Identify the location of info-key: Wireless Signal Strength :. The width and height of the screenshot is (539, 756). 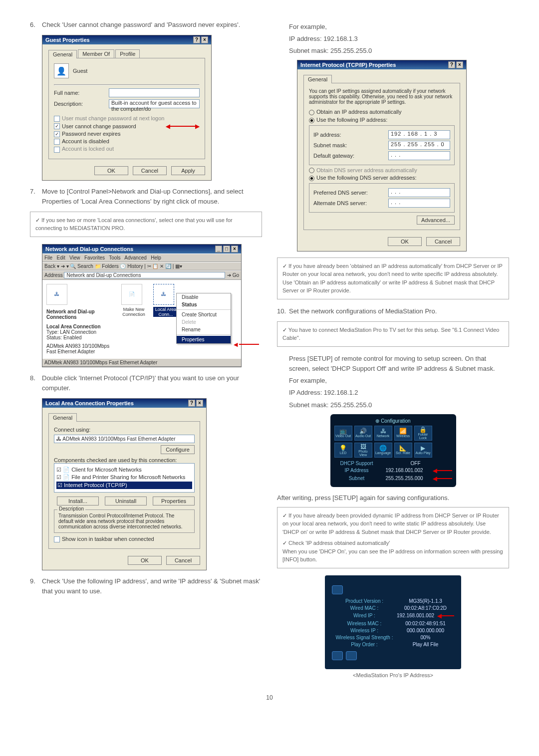
(364, 638).